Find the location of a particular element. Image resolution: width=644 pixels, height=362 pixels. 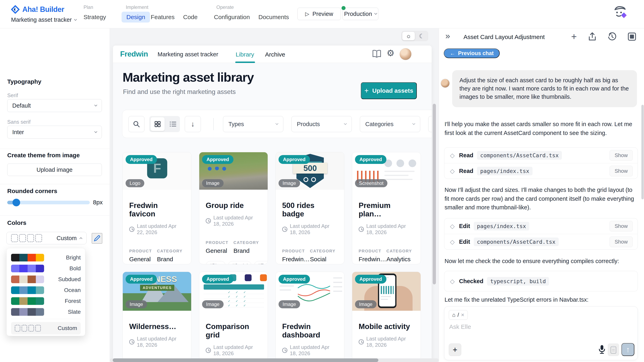

horizontal-scrollbar-thumb is located at coordinates (246, 360).